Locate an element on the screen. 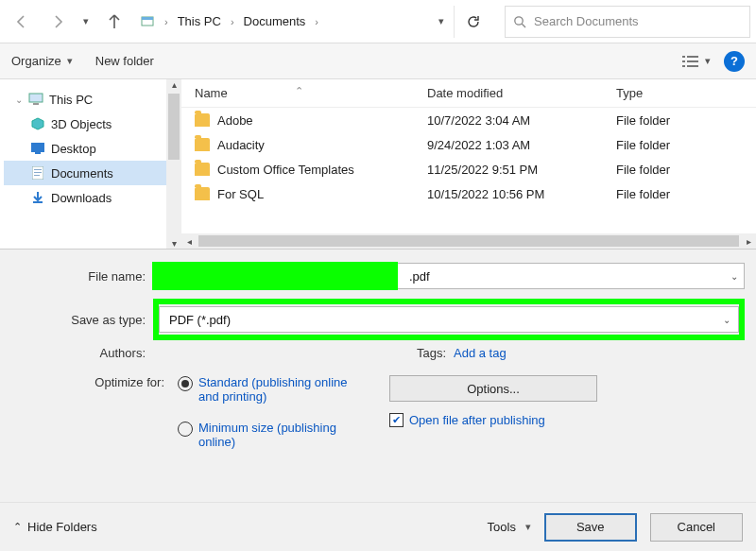 This screenshot has height=551, width=756. navigation-tree: ⌄ This PC 3D Objects Desktop Documents is located at coordinates (91, 164).